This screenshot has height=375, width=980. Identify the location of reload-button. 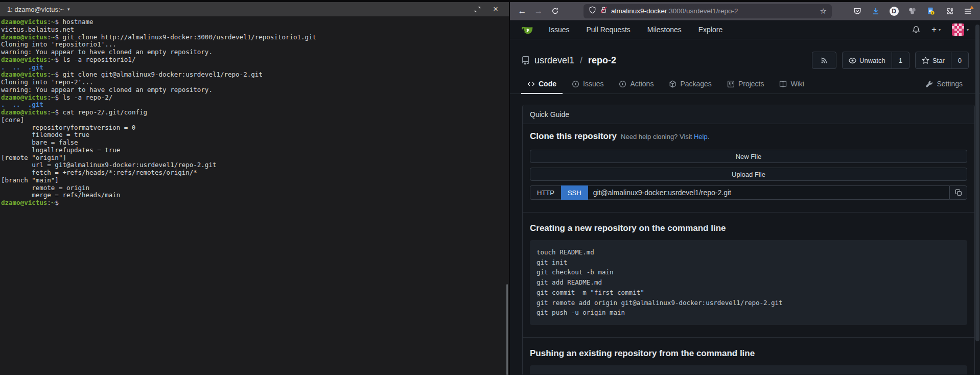
(555, 11).